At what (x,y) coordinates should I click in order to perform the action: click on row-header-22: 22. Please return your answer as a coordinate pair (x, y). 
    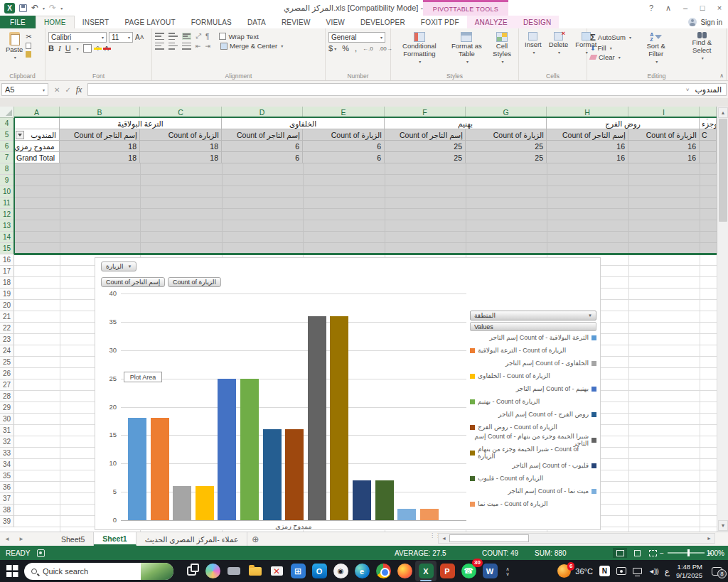
    Looking at the image, I should click on (7, 328).